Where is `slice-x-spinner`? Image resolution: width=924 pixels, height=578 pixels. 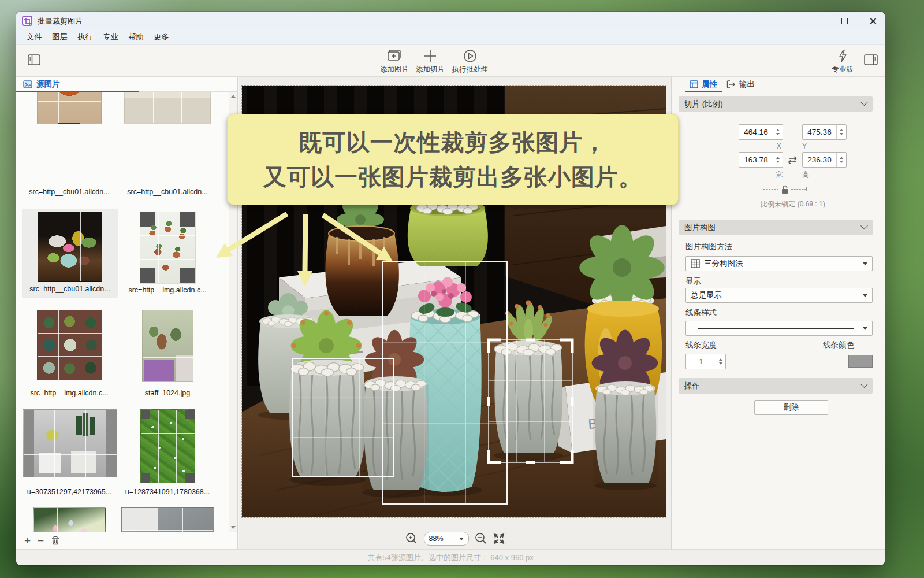
slice-x-spinner is located at coordinates (761, 132).